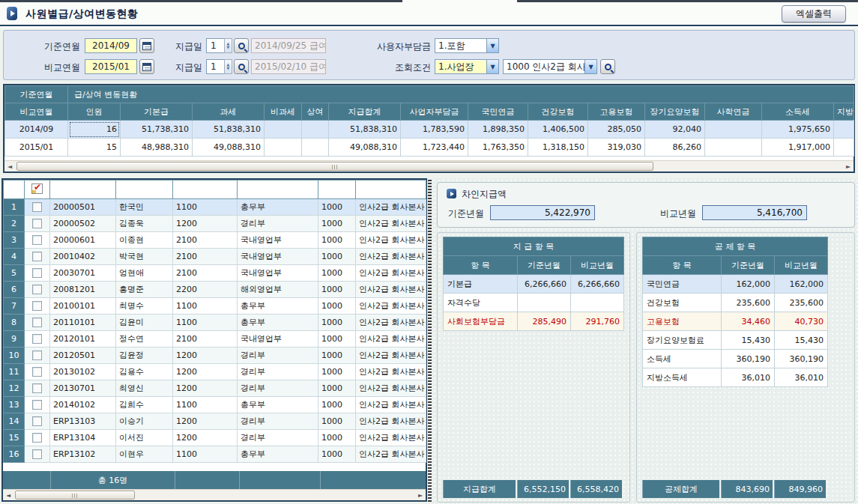 The width and height of the screenshot is (858, 504). What do you see at coordinates (365, 112) in the screenshot?
I see `summary-col-header: 지급합계` at bounding box center [365, 112].